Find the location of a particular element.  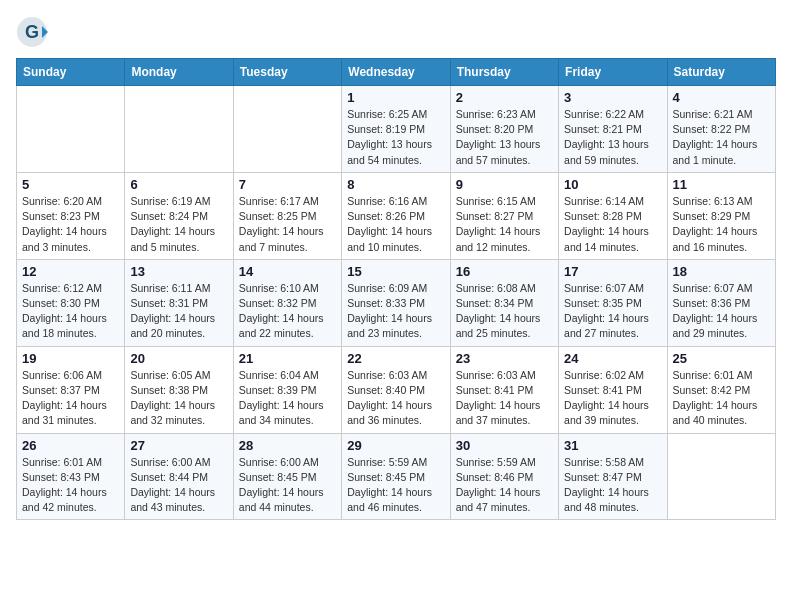

day-number: 30 is located at coordinates (504, 446).